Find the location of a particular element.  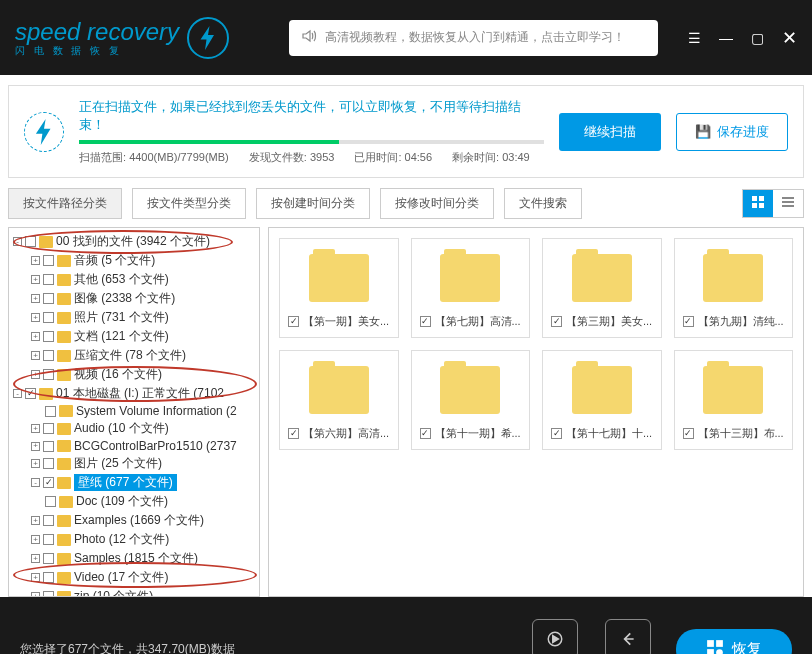

tab-by-type: 按文件类型分类 is located at coordinates (189, 204).